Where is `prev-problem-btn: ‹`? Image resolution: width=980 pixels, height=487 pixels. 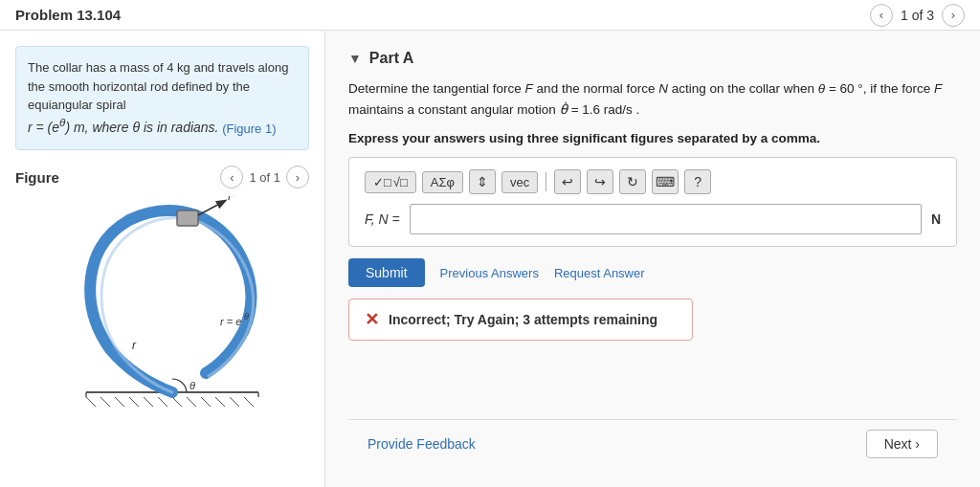
prev-problem-btn: ‹ is located at coordinates (881, 15).